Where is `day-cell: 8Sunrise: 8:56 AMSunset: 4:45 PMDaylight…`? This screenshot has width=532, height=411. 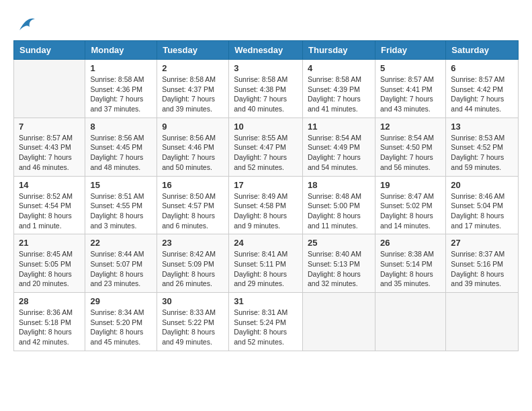
day-cell: 8Sunrise: 8:56 AMSunset: 4:45 PMDaylight… is located at coordinates (121, 146).